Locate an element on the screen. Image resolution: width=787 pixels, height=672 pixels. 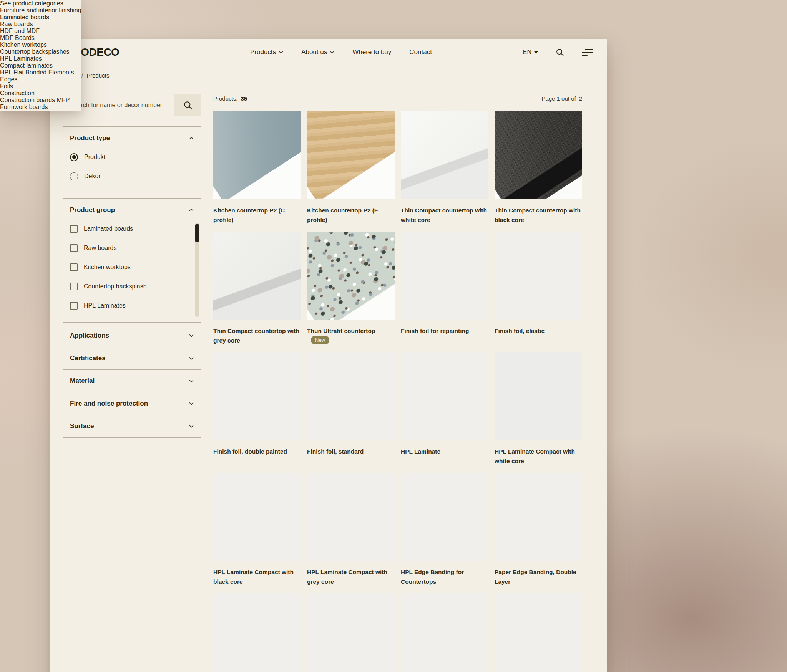
product-card: HPL Laminate Compact with grey core is located at coordinates (351, 533).